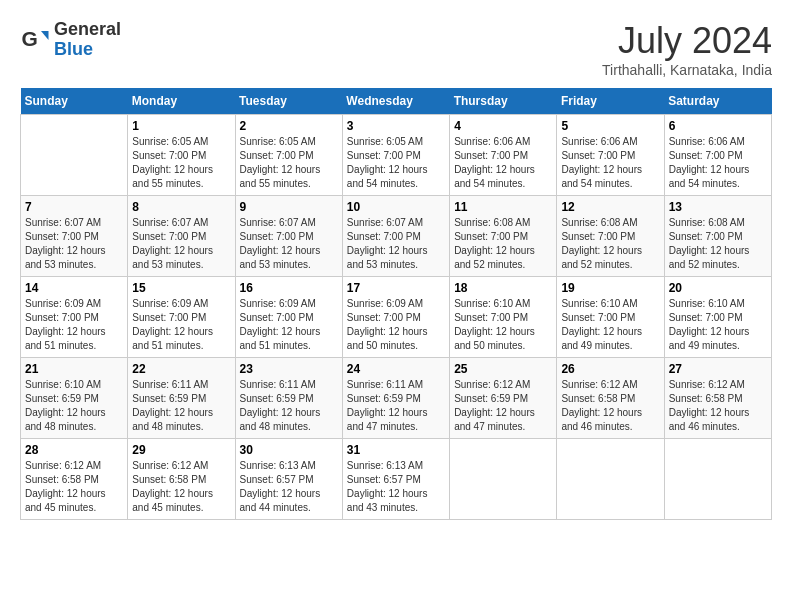  I want to click on location: Tirthahalli, Karnataka, India, so click(687, 70).